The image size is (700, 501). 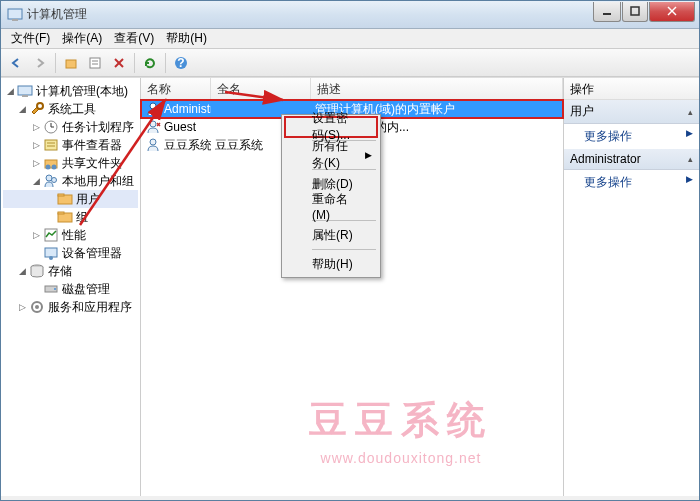 I want to click on refresh-button, so click(x=150, y=63).